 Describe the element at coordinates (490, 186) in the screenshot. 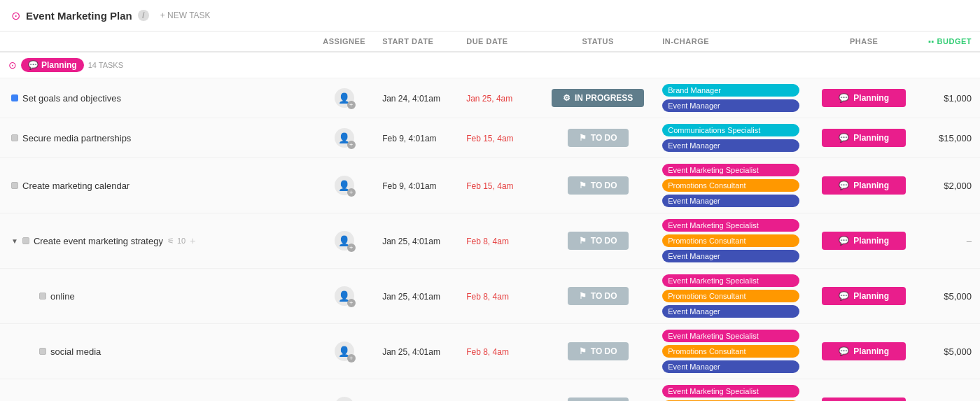

I see `due-date-text: Feb 15, 4am` at that location.